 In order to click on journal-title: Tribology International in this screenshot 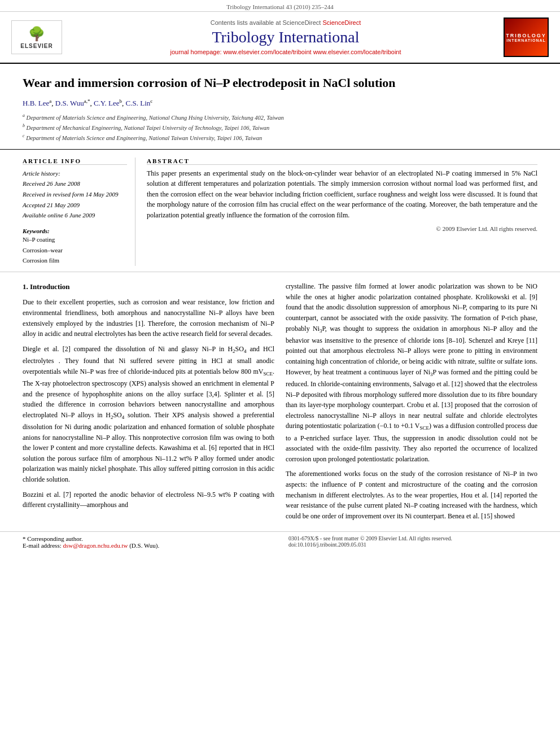, I will do `click(286, 37)`.